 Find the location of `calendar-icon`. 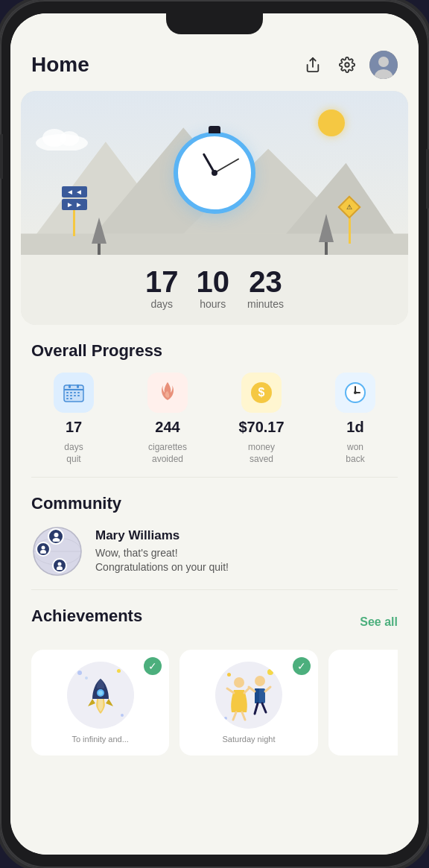

calendar-icon is located at coordinates (74, 393).